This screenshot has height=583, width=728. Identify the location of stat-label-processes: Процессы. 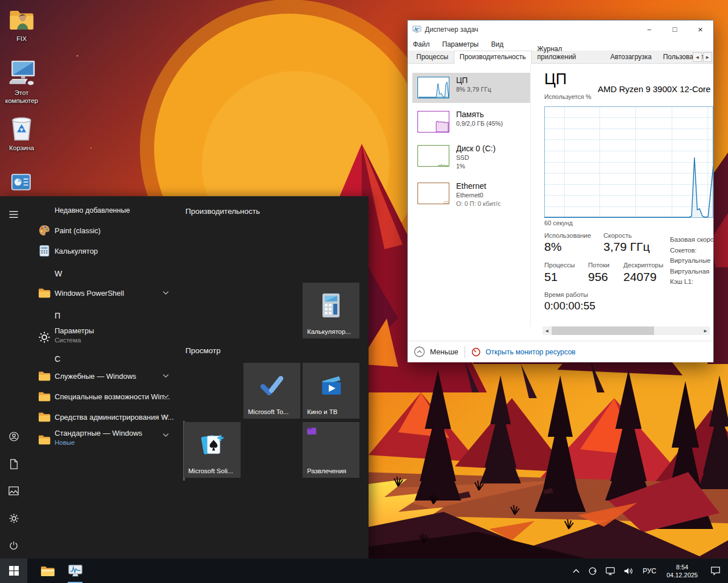
(560, 265).